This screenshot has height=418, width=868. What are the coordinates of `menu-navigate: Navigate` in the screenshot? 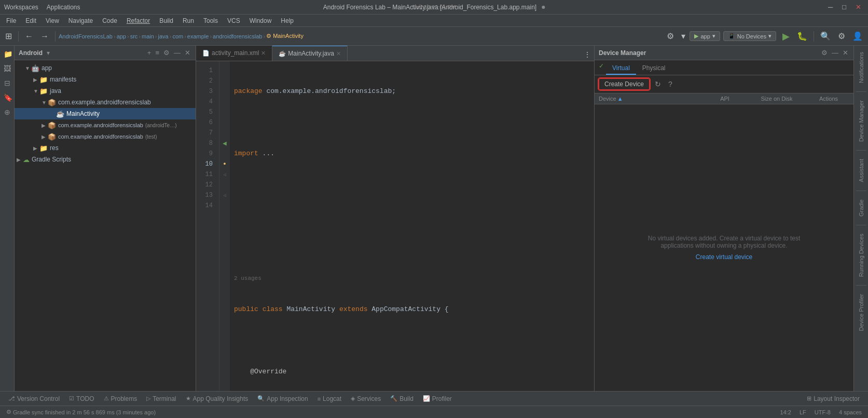 It's located at (81, 21).